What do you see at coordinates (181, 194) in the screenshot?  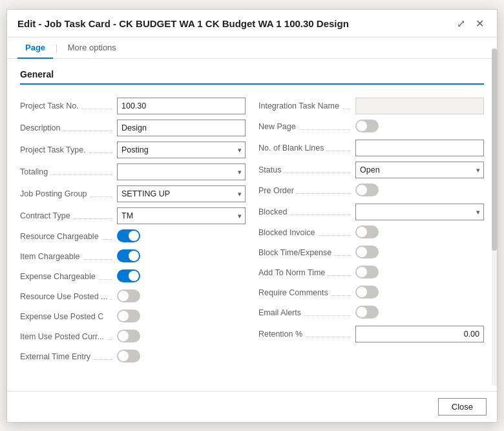 I see `select-job-posting-group: SETTING UP` at bounding box center [181, 194].